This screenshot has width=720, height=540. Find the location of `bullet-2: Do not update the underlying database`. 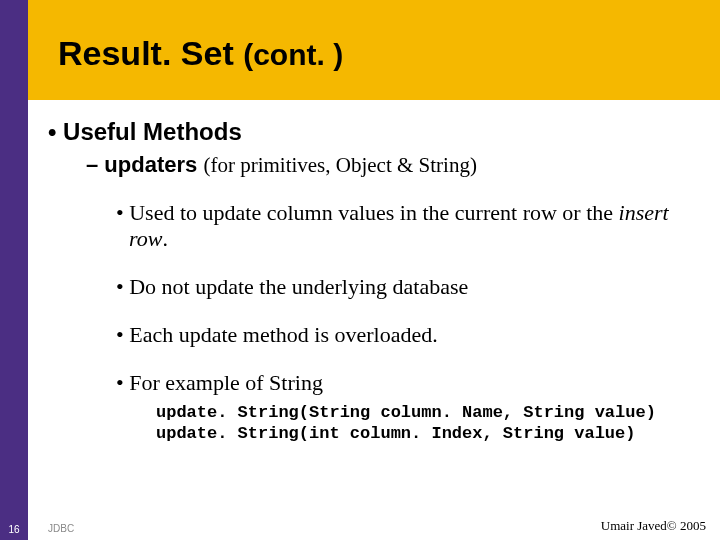

bullet-2: Do not update the underlying database is located at coordinates (412, 287).